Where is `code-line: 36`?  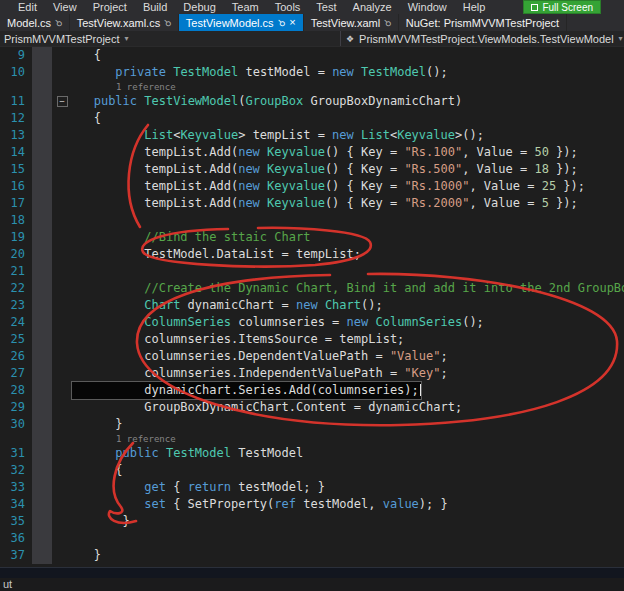 code-line: 36 is located at coordinates (312, 538).